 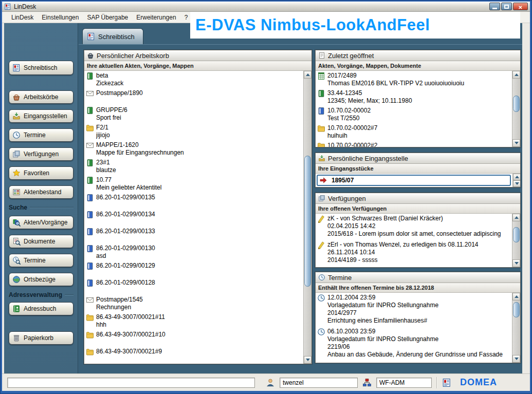 What do you see at coordinates (90, 335) in the screenshot?
I see `folder-icon` at bounding box center [90, 335].